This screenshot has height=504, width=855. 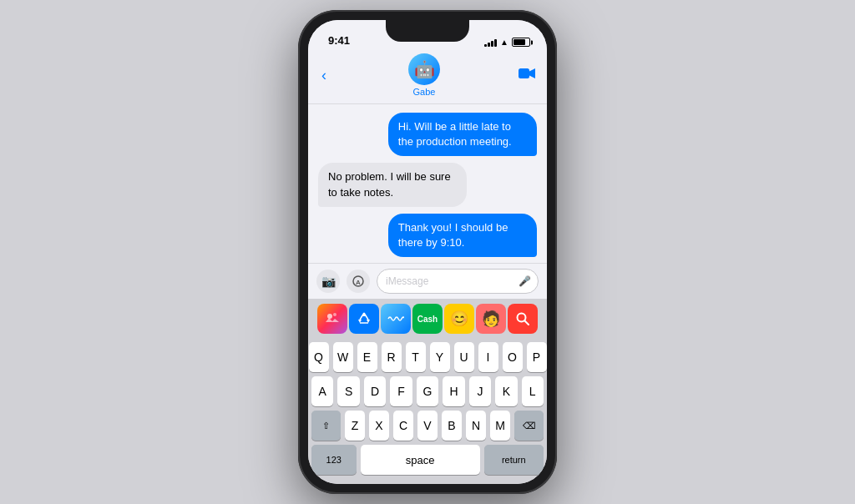 I want to click on key-l: L, so click(x=533, y=391).